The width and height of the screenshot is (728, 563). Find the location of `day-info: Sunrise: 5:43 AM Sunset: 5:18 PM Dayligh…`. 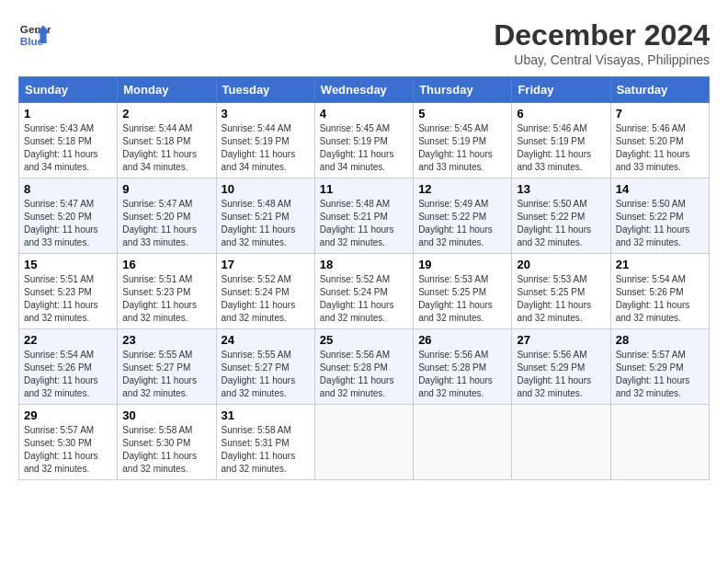

day-info: Sunrise: 5:43 AM Sunset: 5:18 PM Dayligh… is located at coordinates (68, 148).